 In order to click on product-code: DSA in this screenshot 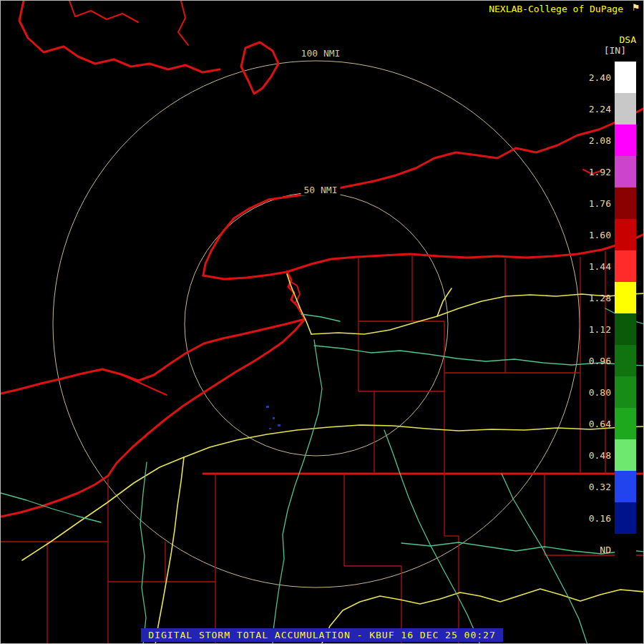, I will do `click(620, 40)`.